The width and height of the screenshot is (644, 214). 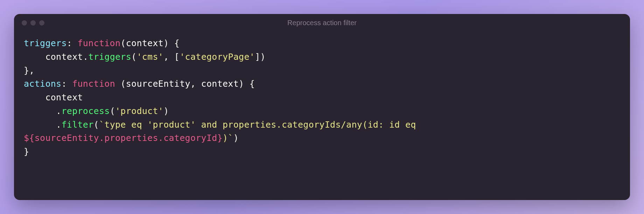 I want to click on code-interpolation: ${, so click(x=29, y=138).